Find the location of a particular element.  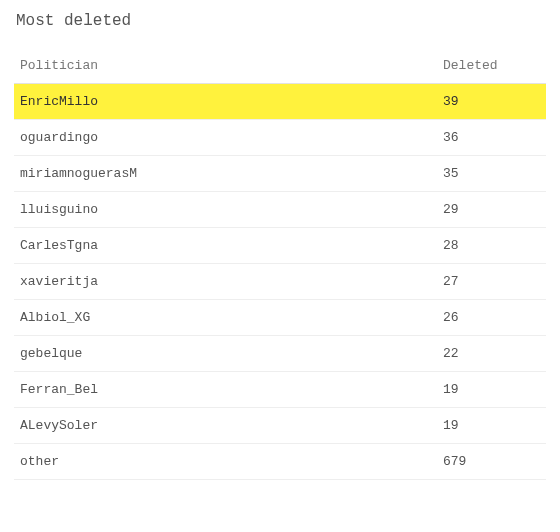

cell-deleted: 29 is located at coordinates (480, 210).